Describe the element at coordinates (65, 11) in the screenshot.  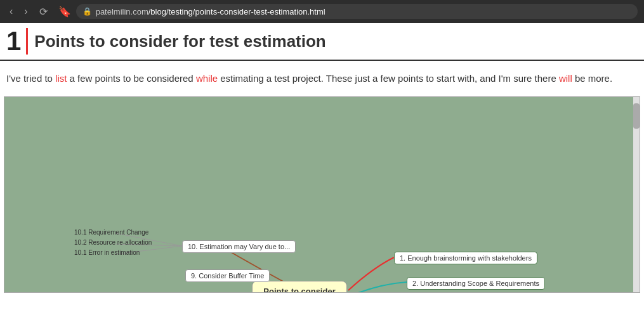
I see `bookmark-icon: 🔖` at that location.